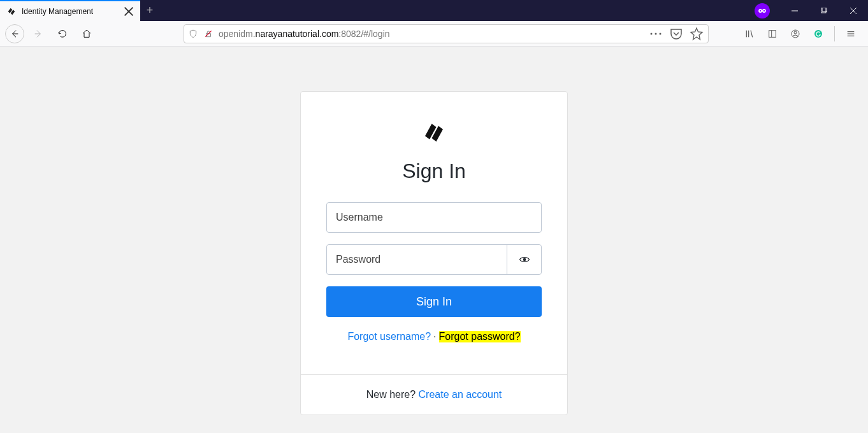 This screenshot has height=433, width=868. Describe the element at coordinates (446, 34) in the screenshot. I see `address-bar: openidm.narayanatutorial.com:8082/#/logi…` at that location.